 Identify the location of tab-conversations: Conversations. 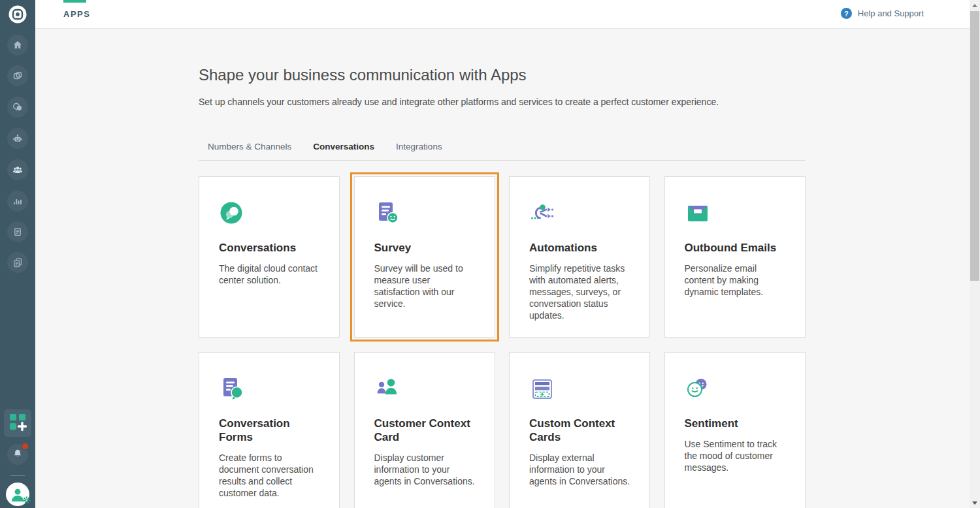
(344, 146).